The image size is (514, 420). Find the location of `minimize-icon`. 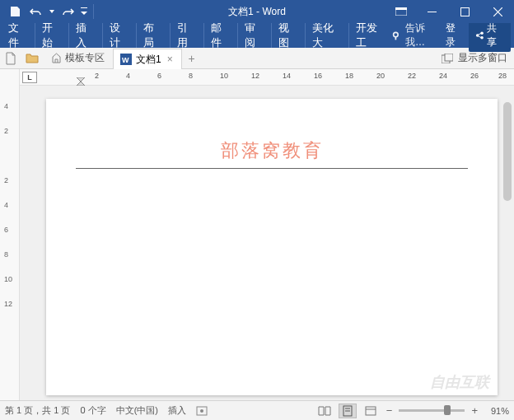

minimize-icon is located at coordinates (432, 12).